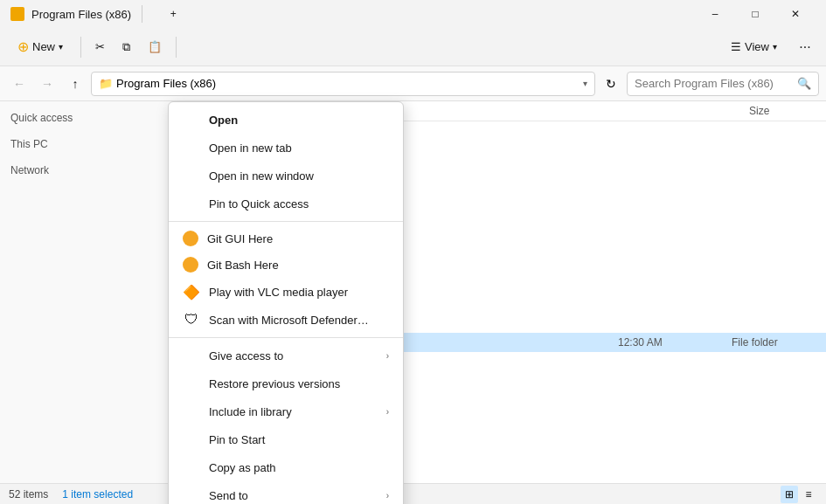  Describe the element at coordinates (224, 121) in the screenshot. I see `ctx-open-label: Open` at that location.